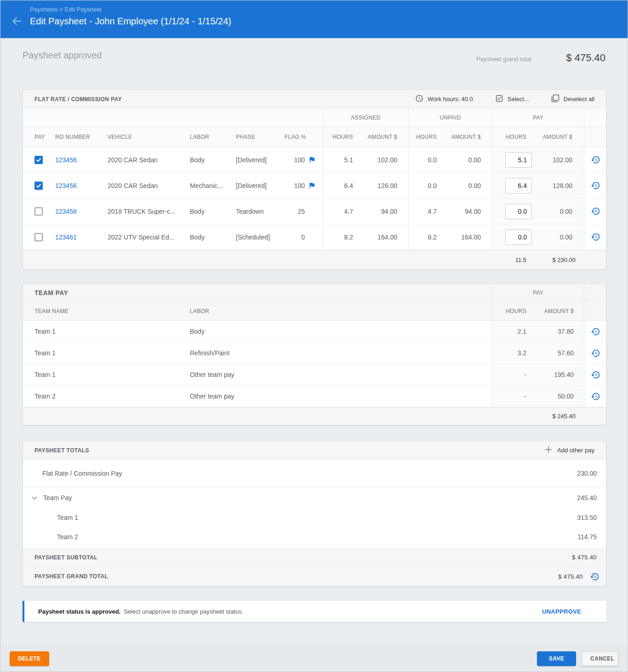 The image size is (628, 672). Describe the element at coordinates (314, 537) in the screenshot. I see `totals-team2-row: Team 2 114.75` at that location.